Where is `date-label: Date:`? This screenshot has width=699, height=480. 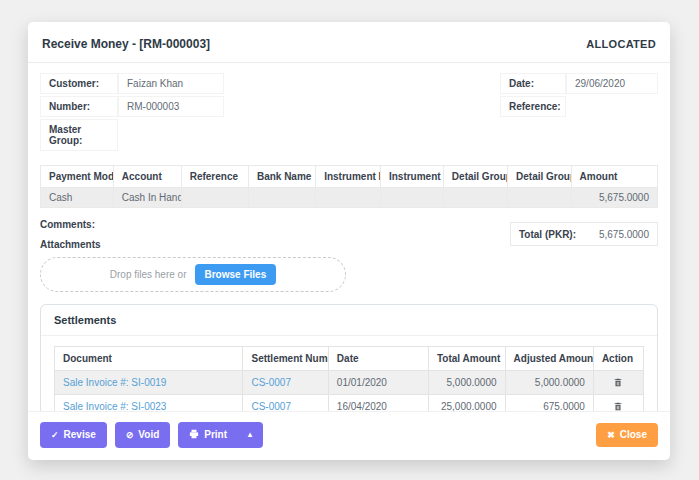 date-label: Date: is located at coordinates (533, 84).